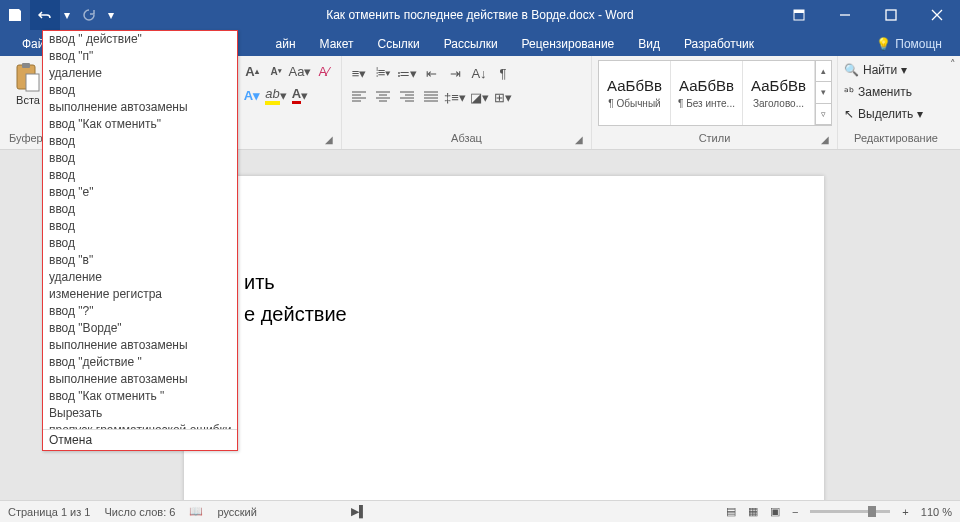 The height and width of the screenshot is (522, 960). I want to click on undo-button, so click(45, 15).